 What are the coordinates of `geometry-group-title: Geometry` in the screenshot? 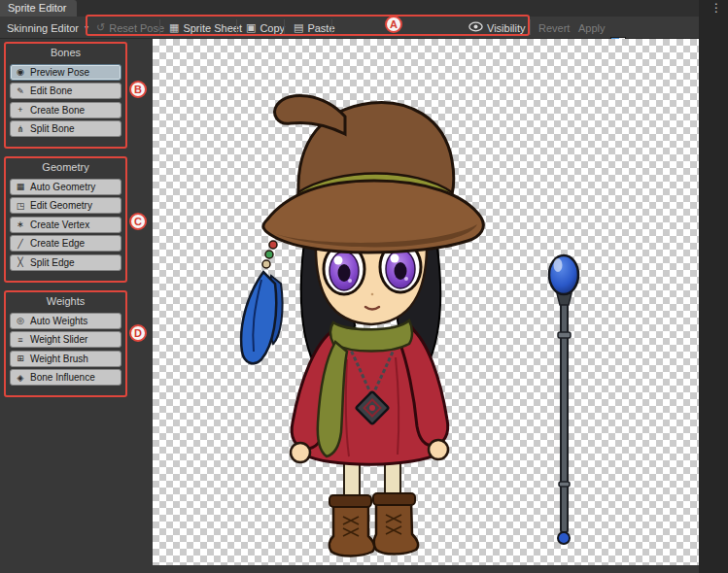 It's located at (66, 168).